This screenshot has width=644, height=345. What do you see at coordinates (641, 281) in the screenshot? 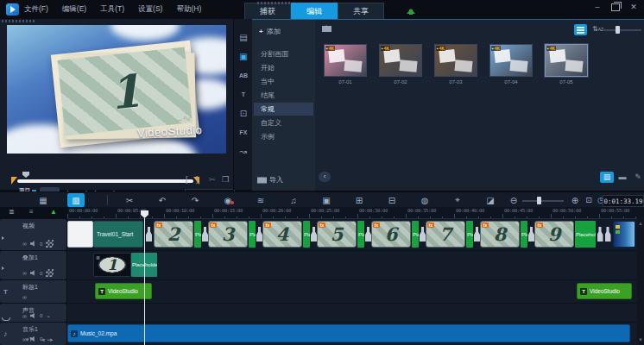
I see `timeline-scrollbar: ▲ ▼` at bounding box center [641, 281].